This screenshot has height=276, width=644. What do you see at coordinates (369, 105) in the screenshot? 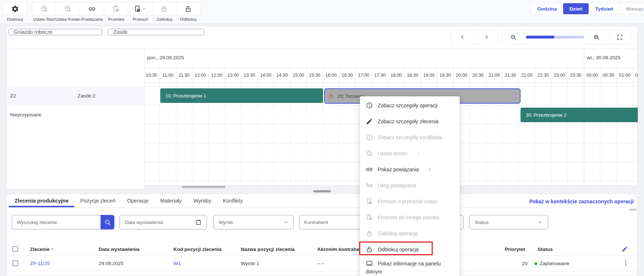
I see `info-circle-icon` at bounding box center [369, 105].